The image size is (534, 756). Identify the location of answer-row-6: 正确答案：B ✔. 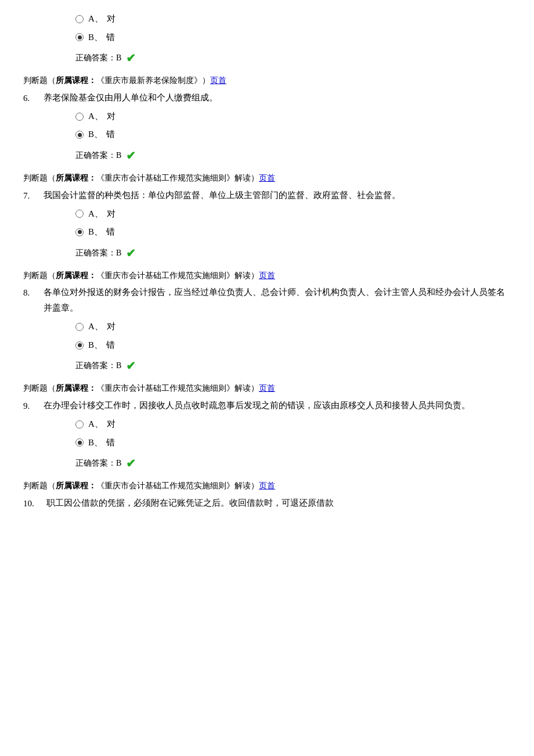
(293, 156).